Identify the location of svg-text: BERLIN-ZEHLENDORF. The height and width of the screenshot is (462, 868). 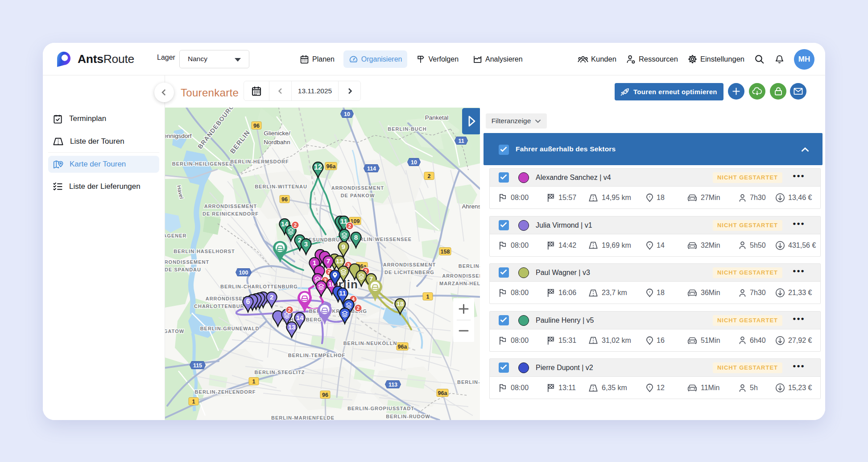
(226, 392).